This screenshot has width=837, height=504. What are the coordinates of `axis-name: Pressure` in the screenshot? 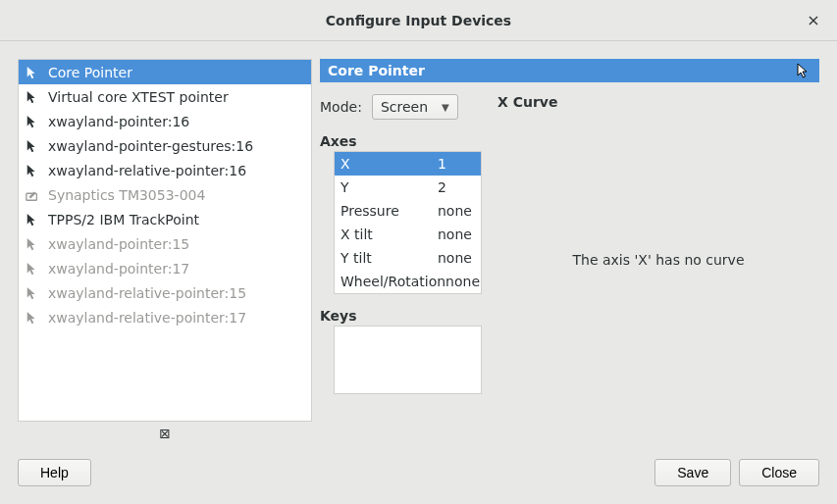 It's located at (389, 211).